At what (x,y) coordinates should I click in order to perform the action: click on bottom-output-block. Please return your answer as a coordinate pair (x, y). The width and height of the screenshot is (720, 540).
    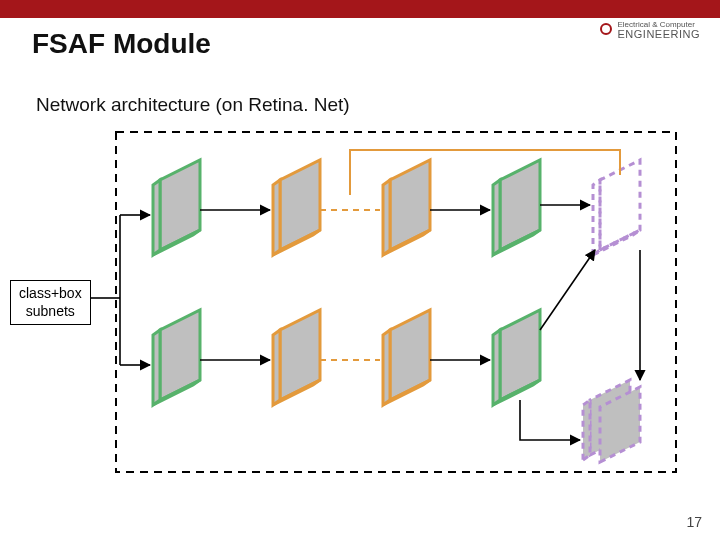
    Looking at the image, I should click on (516, 358).